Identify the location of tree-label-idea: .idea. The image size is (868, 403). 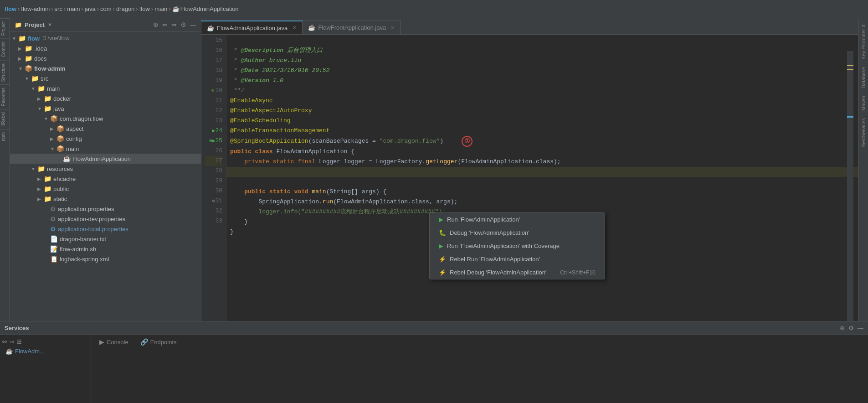
(41, 48).